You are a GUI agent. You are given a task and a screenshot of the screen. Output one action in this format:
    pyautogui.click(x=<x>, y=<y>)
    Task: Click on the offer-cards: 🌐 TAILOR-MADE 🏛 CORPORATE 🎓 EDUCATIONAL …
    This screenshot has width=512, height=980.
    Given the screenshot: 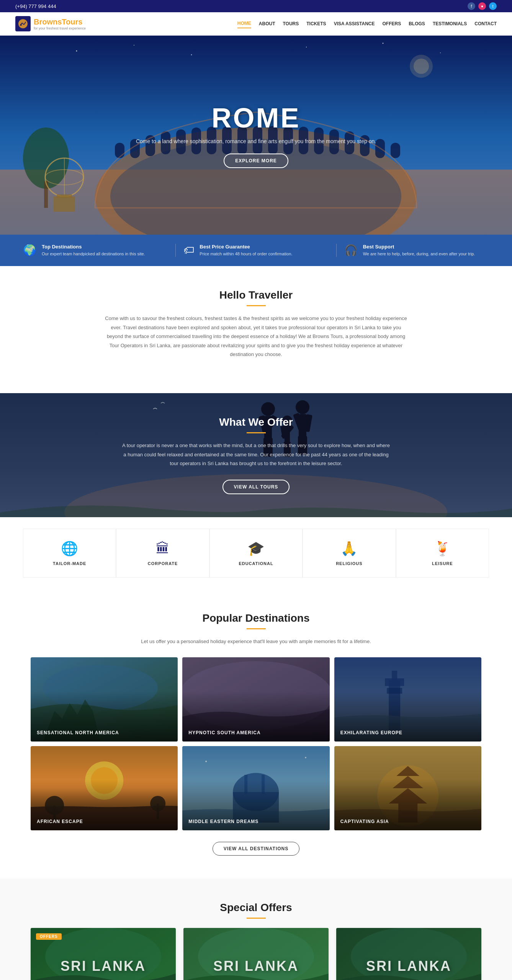 What is the action you would take?
    pyautogui.click(x=256, y=553)
    